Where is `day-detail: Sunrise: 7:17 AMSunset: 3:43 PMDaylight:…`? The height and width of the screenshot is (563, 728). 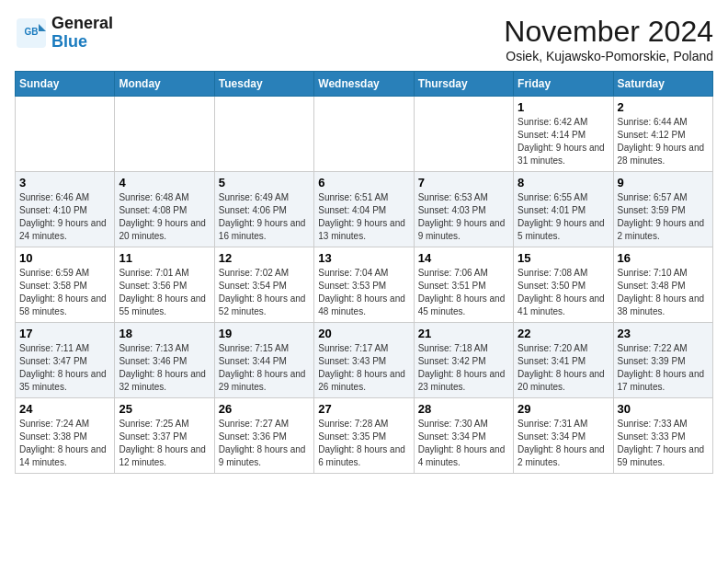
day-detail: Sunrise: 7:17 AMSunset: 3:43 PMDaylight:… is located at coordinates (364, 368).